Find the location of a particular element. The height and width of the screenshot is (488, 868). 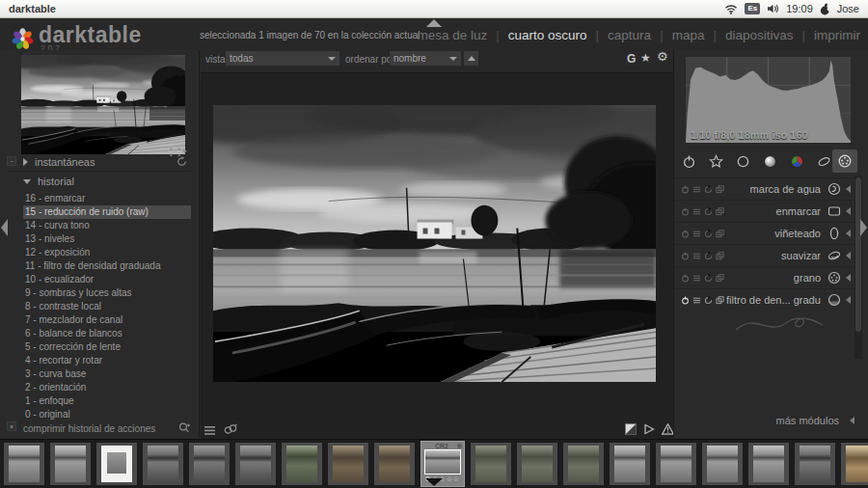

volume-icon is located at coordinates (773, 9).